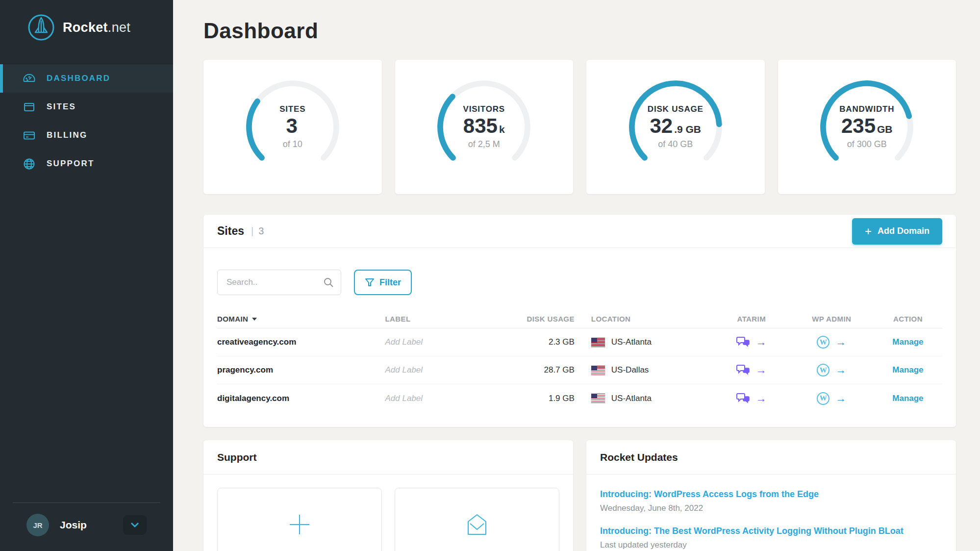 This screenshot has height=551, width=980. Describe the element at coordinates (328, 282) in the screenshot. I see `search-icon` at that location.